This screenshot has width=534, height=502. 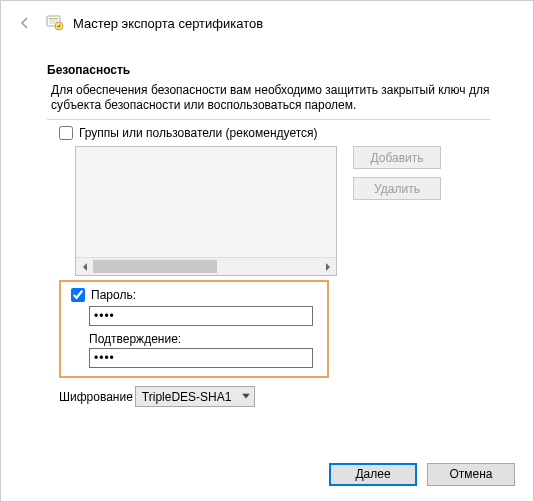 I want to click on confirm-password-input, so click(x=201, y=358).